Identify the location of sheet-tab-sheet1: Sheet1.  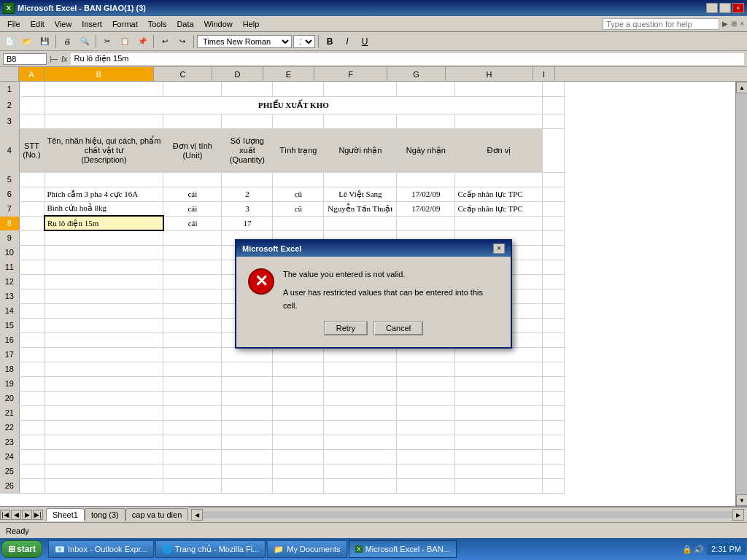
(66, 515).